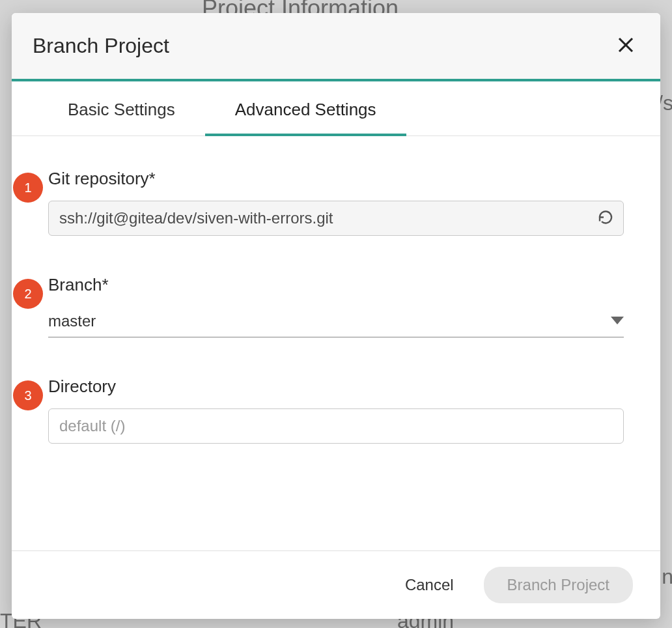  Describe the element at coordinates (430, 585) in the screenshot. I see `cancel-button: Cancel` at that location.